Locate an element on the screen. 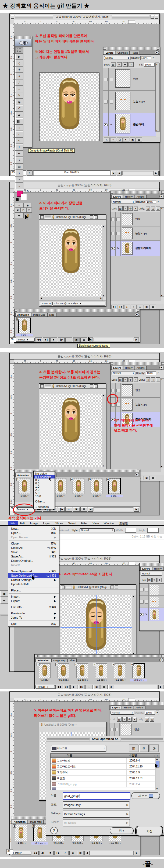  frame-delay-select: 1 sec. is located at coordinates (115, 496).